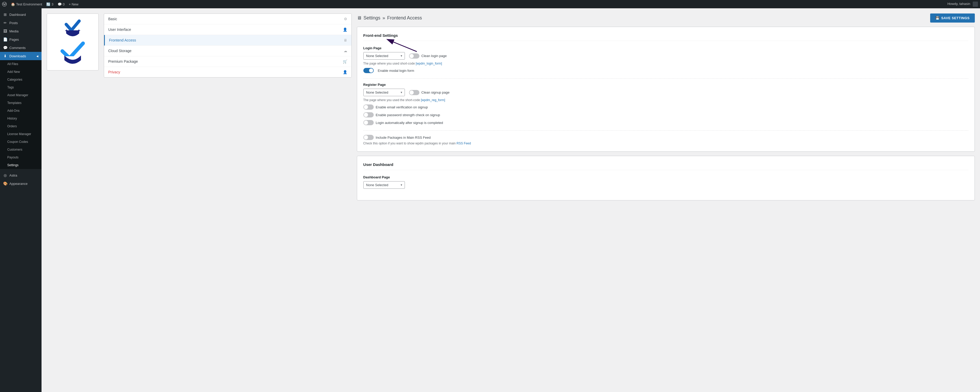  Describe the element at coordinates (368, 138) in the screenshot. I see `rss-slider` at that location.